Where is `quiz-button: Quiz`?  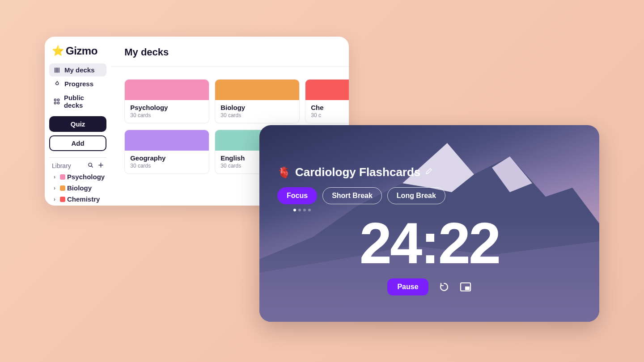 quiz-button: Quiz is located at coordinates (78, 124).